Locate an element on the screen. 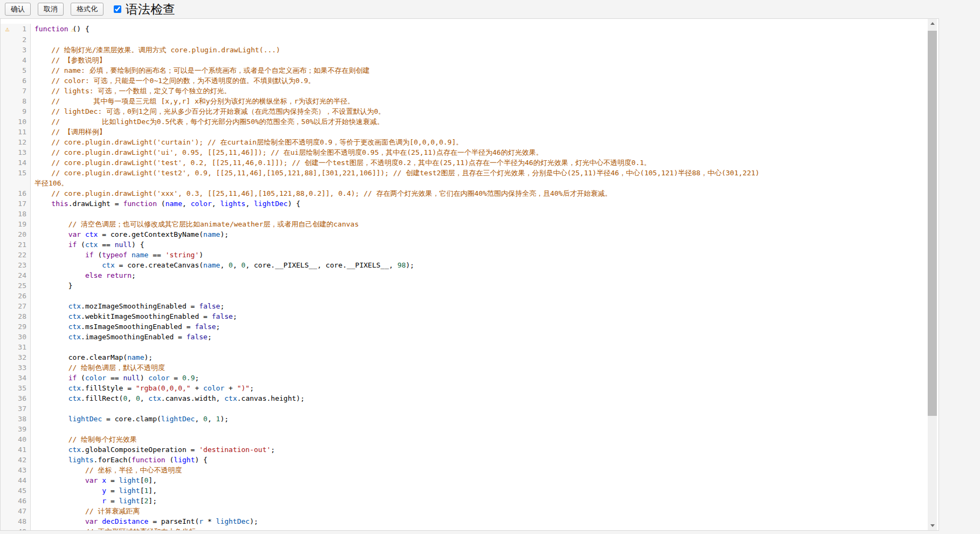 This screenshot has height=534, width=980. code-line: 40 // 绘制每个灯光效果 is located at coordinates (464, 439).